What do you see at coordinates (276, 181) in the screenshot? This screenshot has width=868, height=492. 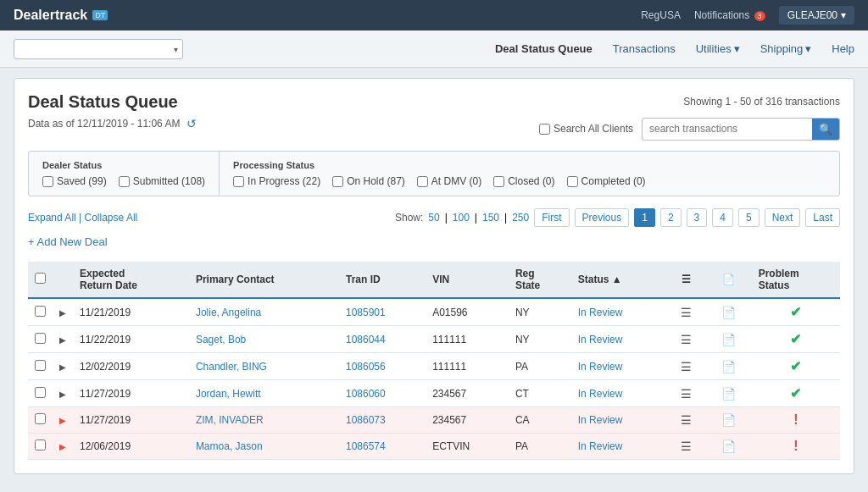 I see `filter-in-progress: In Progress (22)` at bounding box center [276, 181].